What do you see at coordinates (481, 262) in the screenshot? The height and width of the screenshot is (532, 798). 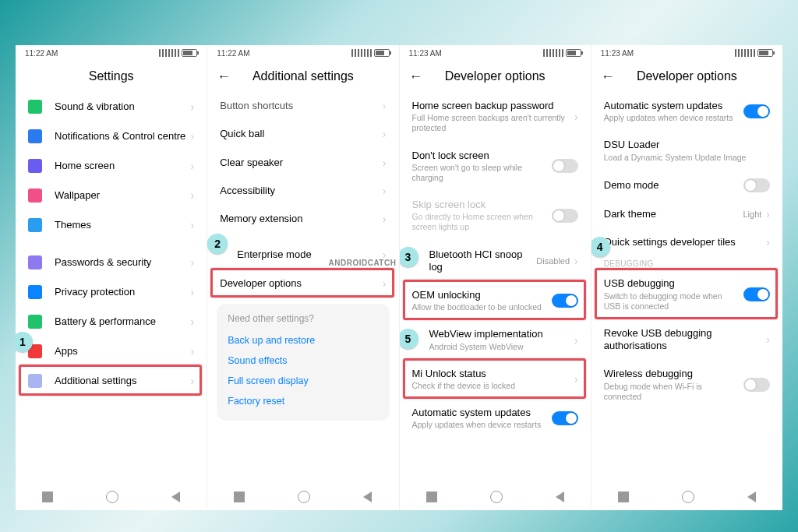 I see `setting-label: Bluetooth HCI snoop log` at bounding box center [481, 262].